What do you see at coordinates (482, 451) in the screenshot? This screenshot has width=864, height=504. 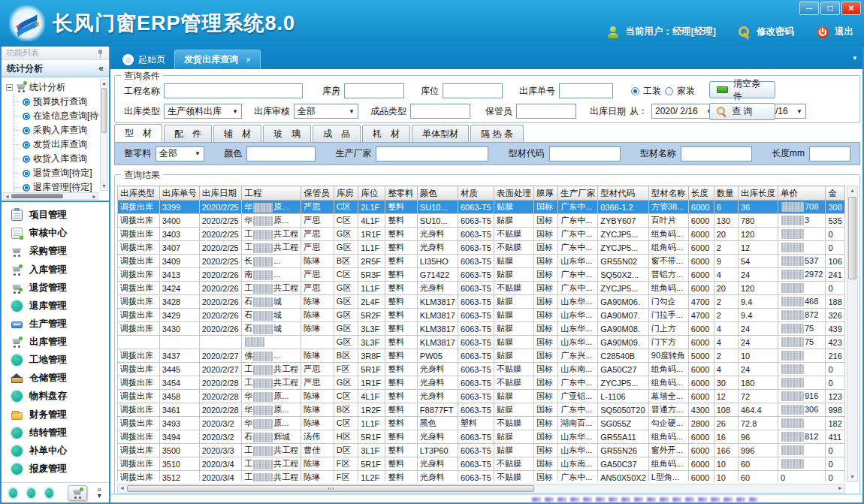 I see `table-row: 调拨出库35002020/3/3工共工程曹佳D区3L1F整料LT3P606063…` at bounding box center [482, 451].